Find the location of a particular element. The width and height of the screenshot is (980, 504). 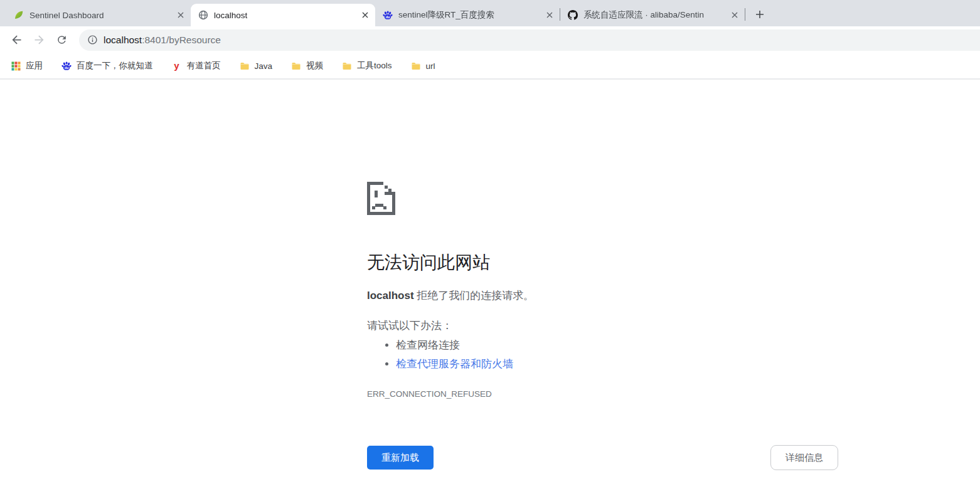

bookmark-apps: 应用 is located at coordinates (26, 66).